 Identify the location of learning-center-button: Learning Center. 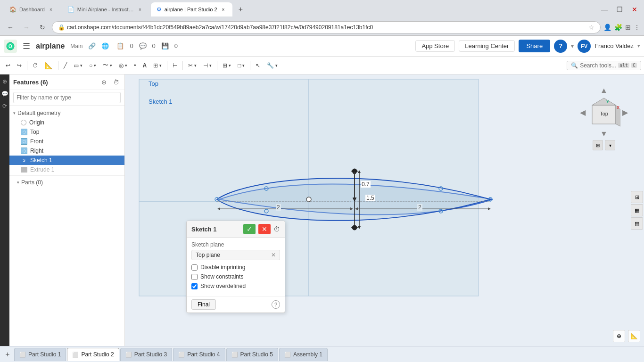
(487, 46).